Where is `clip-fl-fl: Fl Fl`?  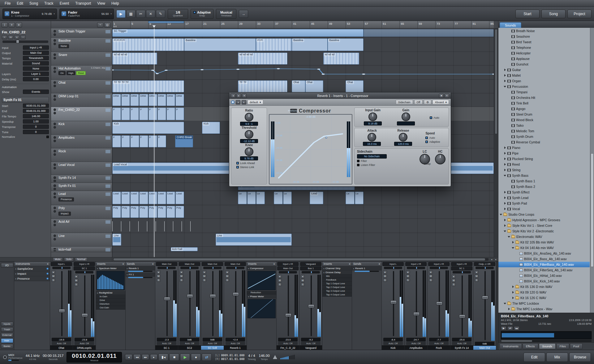 clip-fl-fl: Fl Fl is located at coordinates (274, 44).